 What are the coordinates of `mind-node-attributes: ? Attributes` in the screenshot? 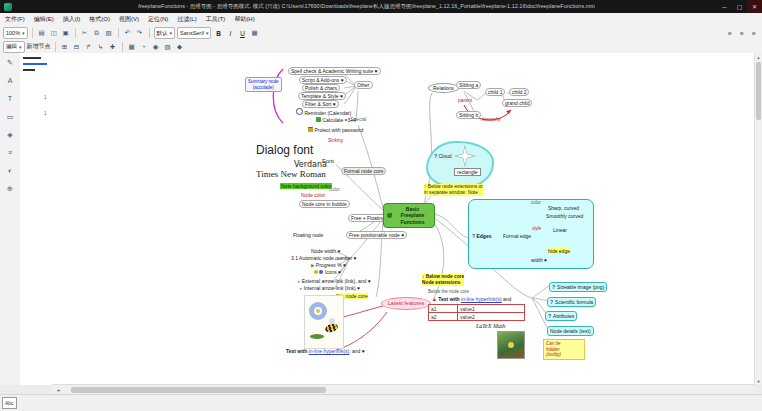 It's located at (561, 316).